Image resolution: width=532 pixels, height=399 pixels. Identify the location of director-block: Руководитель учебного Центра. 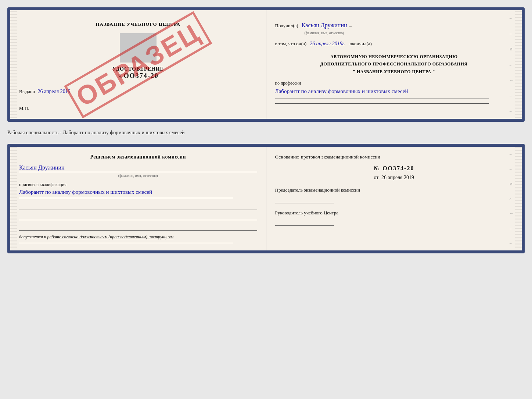
(394, 218).